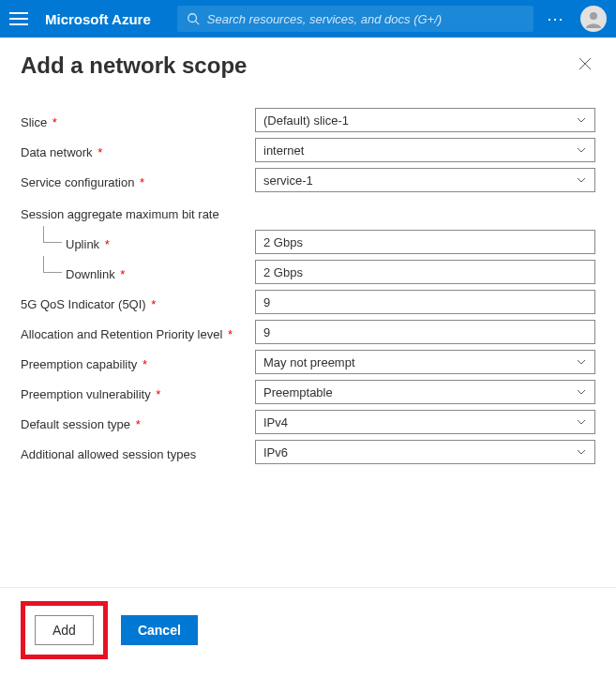 The image size is (616, 678). I want to click on default-session-type-select: IPv4, so click(426, 422).